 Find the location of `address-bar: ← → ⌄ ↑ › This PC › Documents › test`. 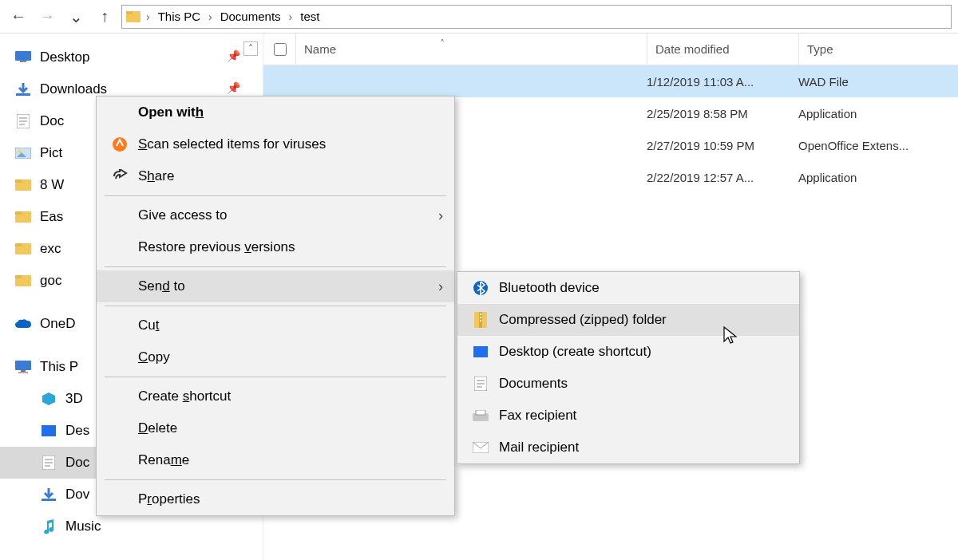

address-bar: ← → ⌄ ↑ › This PC › Documents › test is located at coordinates (479, 17).